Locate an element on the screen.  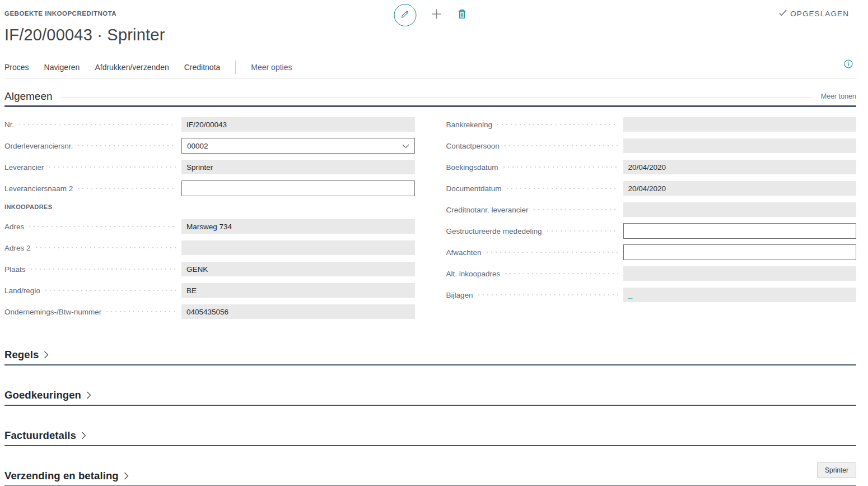
more-options-button: Meer opties is located at coordinates (271, 67).